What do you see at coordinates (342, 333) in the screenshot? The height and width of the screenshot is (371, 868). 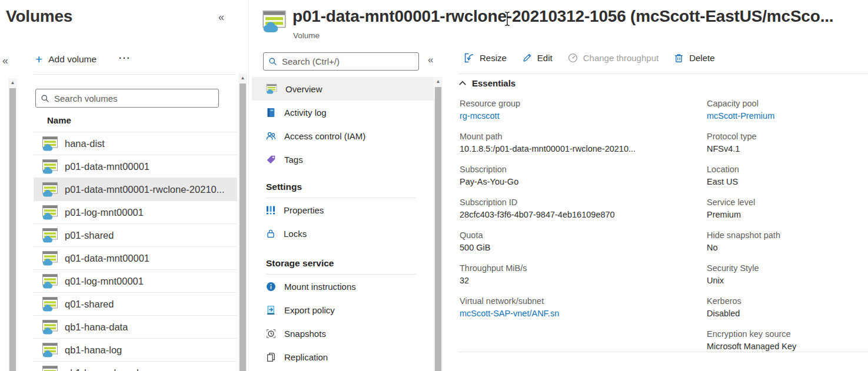 I see `menu-item-snapshots: Snapshots` at bounding box center [342, 333].